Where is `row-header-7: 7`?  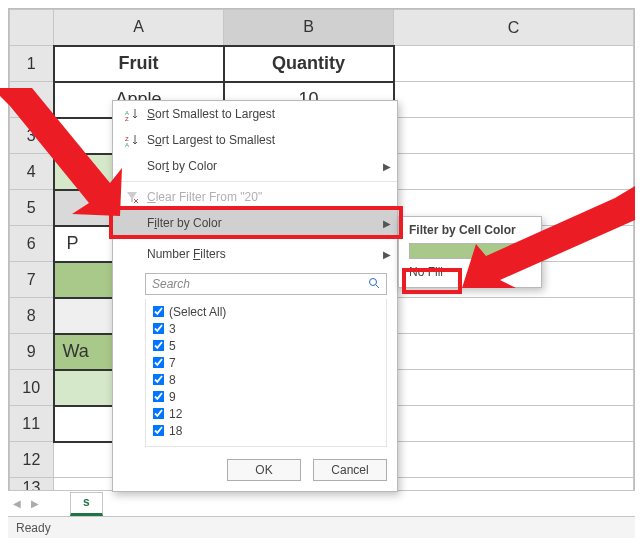 row-header-7: 7 is located at coordinates (32, 280).